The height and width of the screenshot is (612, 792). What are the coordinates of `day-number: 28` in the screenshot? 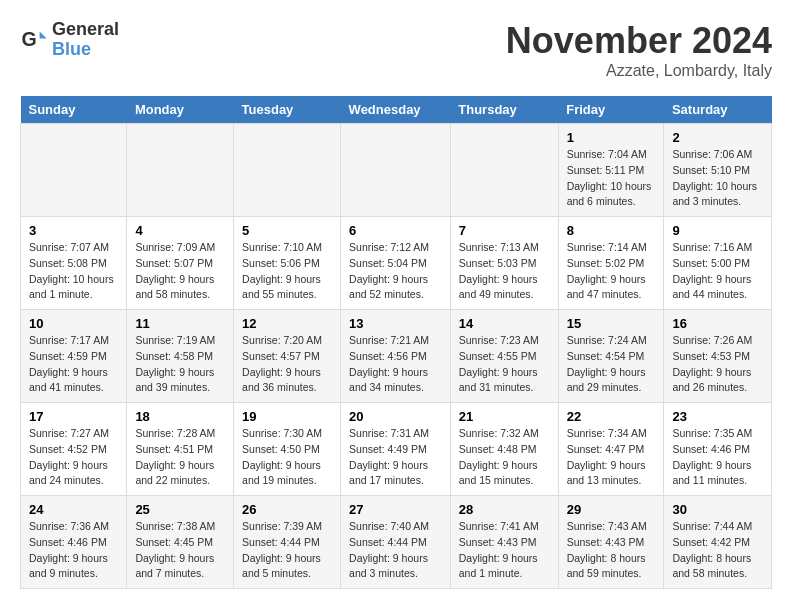 It's located at (504, 510).